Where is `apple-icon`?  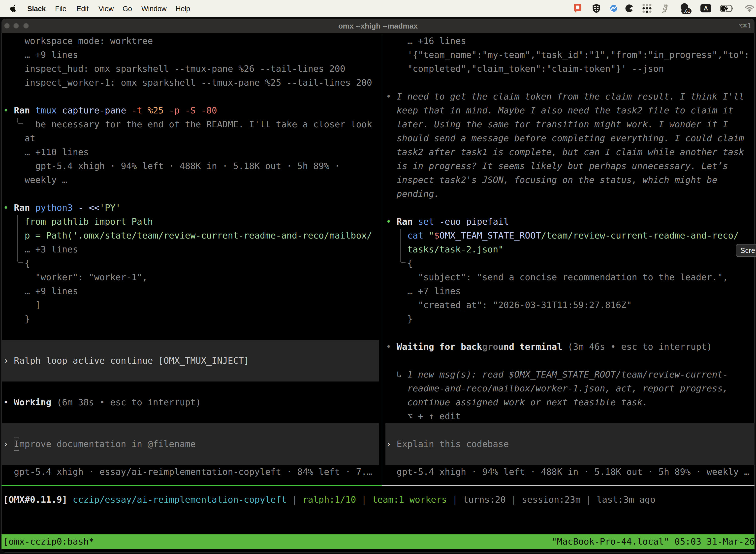 apple-icon is located at coordinates (13, 9).